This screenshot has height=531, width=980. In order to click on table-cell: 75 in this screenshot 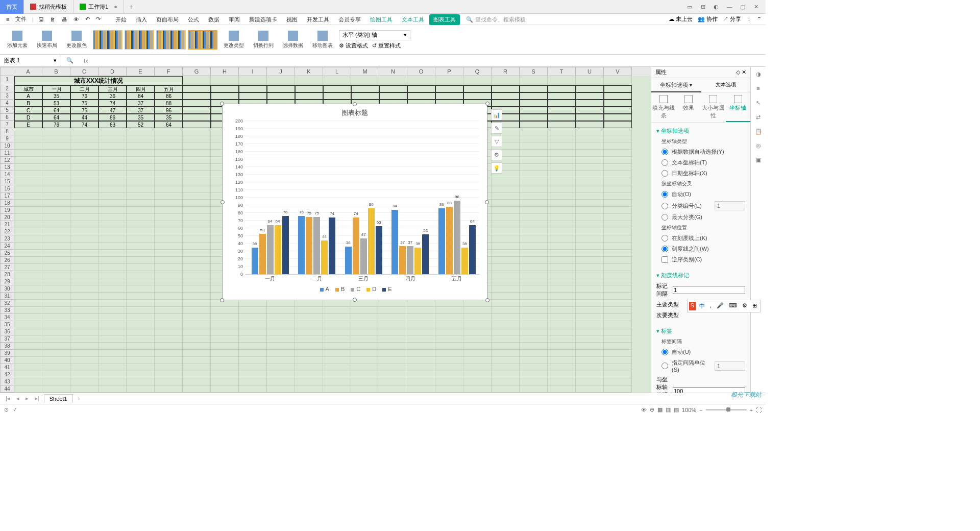, I will do `click(85, 110)`.